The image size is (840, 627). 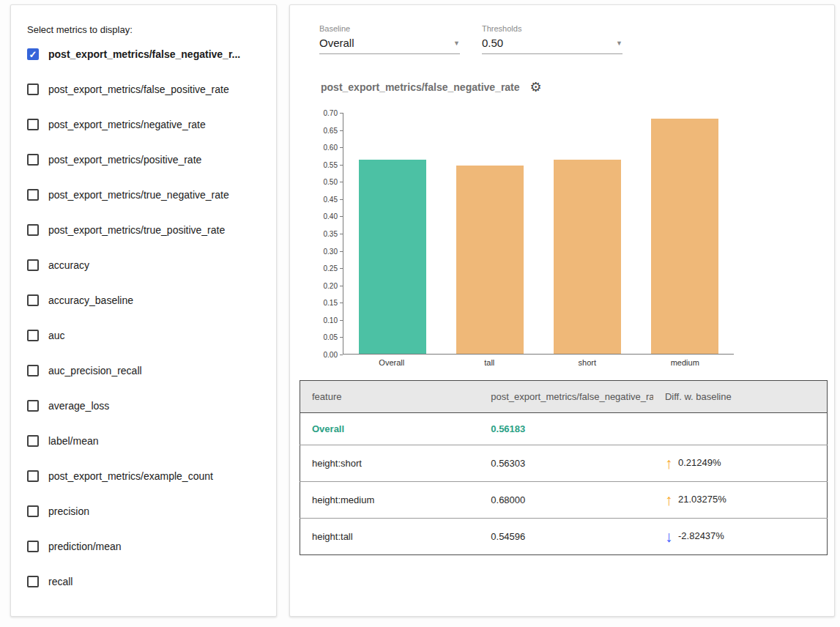 What do you see at coordinates (331, 286) in the screenshot?
I see `y-axis-tick-label: 0.20` at bounding box center [331, 286].